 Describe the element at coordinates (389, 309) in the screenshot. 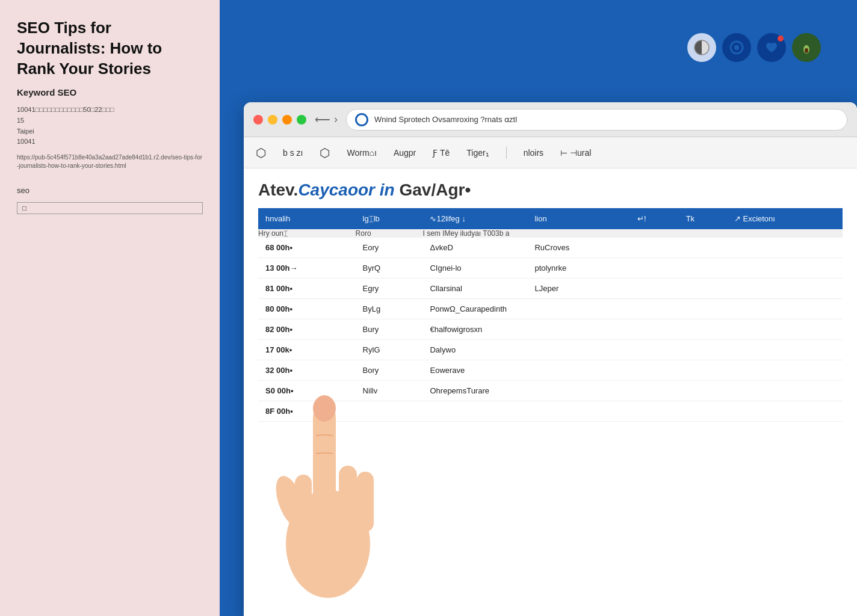

I see `cell-col1: ByLg` at that location.